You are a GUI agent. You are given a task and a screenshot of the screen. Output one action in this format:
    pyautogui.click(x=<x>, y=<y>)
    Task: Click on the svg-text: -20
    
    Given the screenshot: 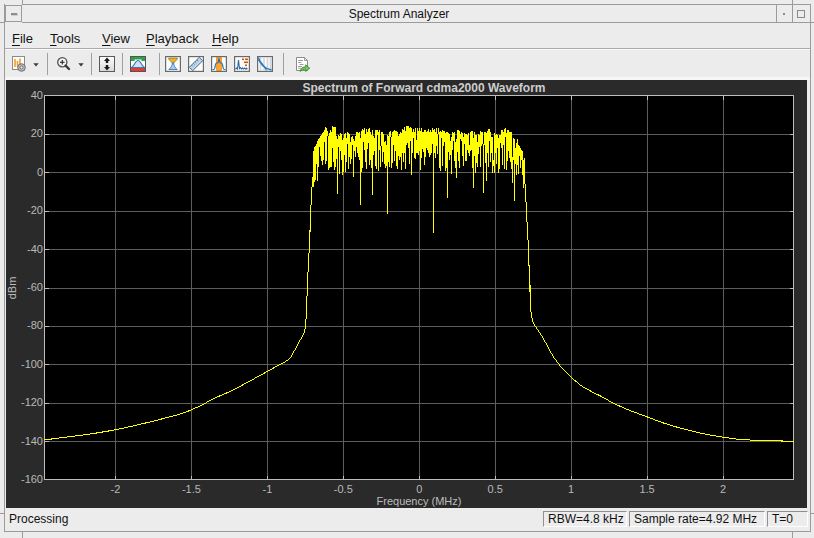 What is the action you would take?
    pyautogui.click(x=35, y=210)
    